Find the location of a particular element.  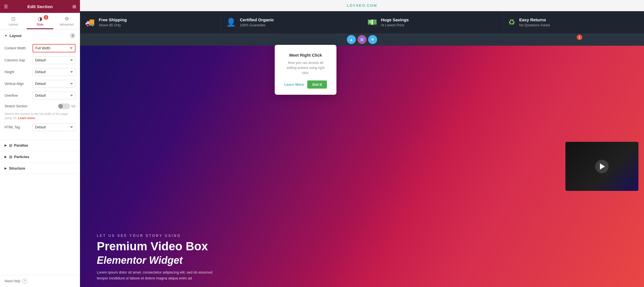

tab-advanced-label: Advanced is located at coordinates (67, 24).